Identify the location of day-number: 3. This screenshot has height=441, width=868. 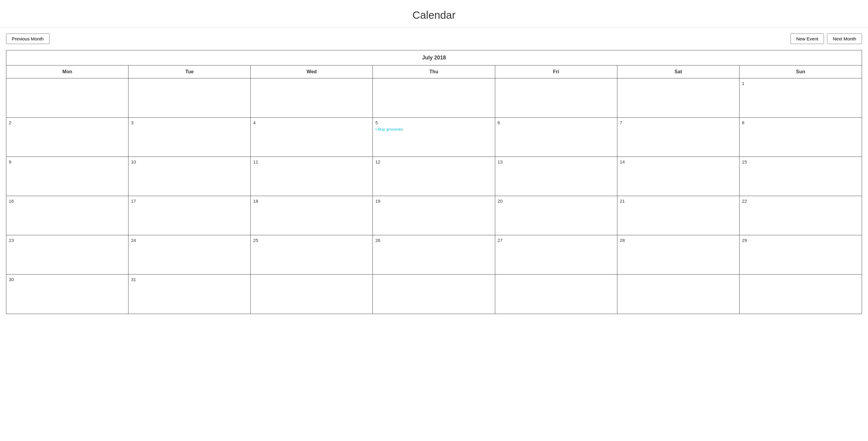
(189, 123).